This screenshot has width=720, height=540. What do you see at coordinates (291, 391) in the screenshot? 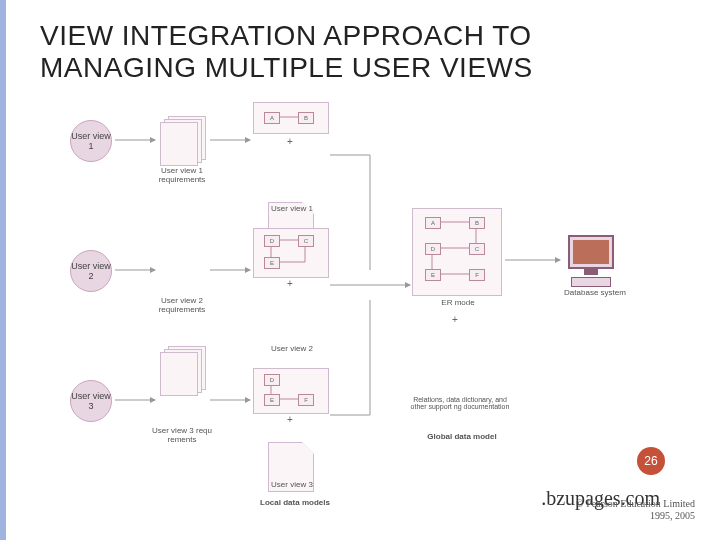
I see `local-er-3: D E F` at bounding box center [291, 391].